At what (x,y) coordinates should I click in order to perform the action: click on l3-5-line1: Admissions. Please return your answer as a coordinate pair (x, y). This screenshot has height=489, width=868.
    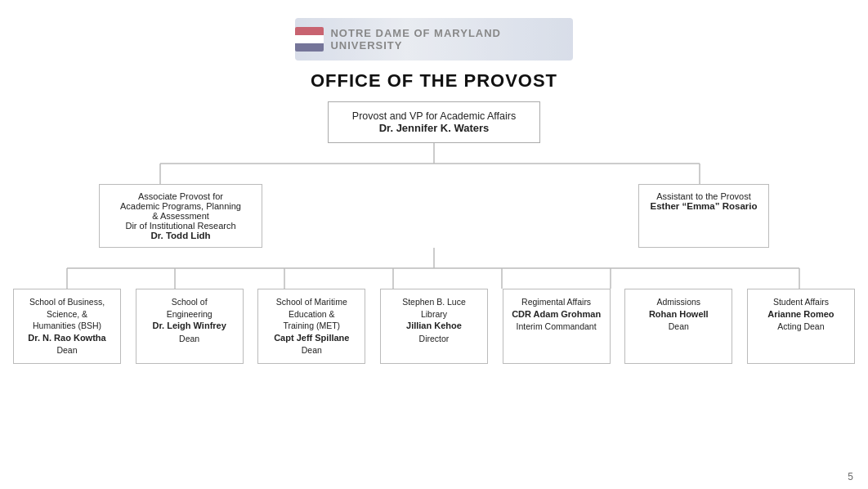
    Looking at the image, I should click on (678, 303).